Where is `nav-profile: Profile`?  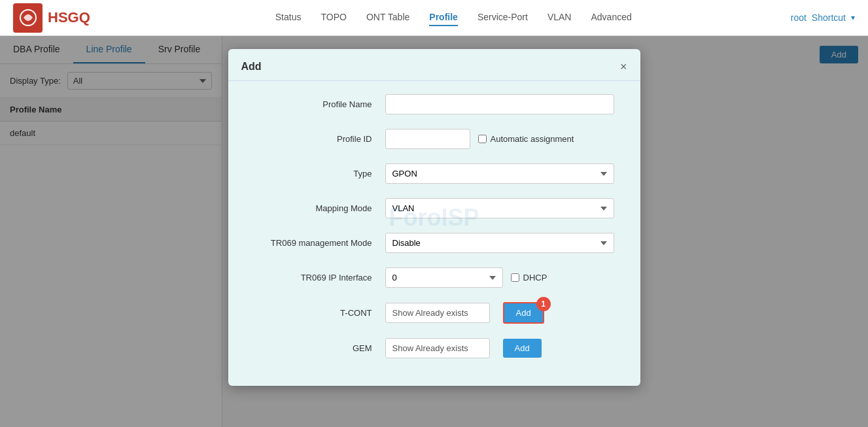 nav-profile: Profile is located at coordinates (443, 18).